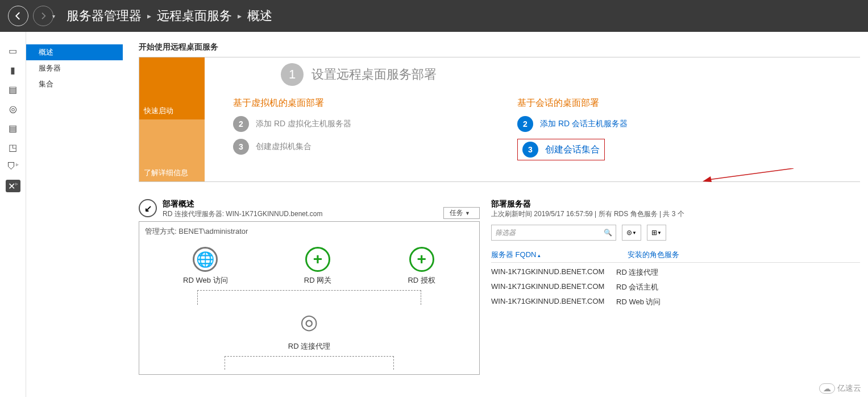 This screenshot has height=397, width=868. Describe the element at coordinates (18, 16) in the screenshot. I see `nav-back-button` at that location.